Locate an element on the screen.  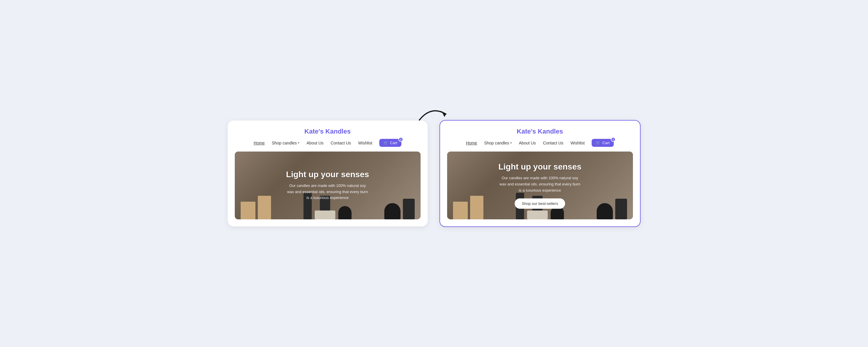
right-candle-round-large is located at coordinates (605, 211).